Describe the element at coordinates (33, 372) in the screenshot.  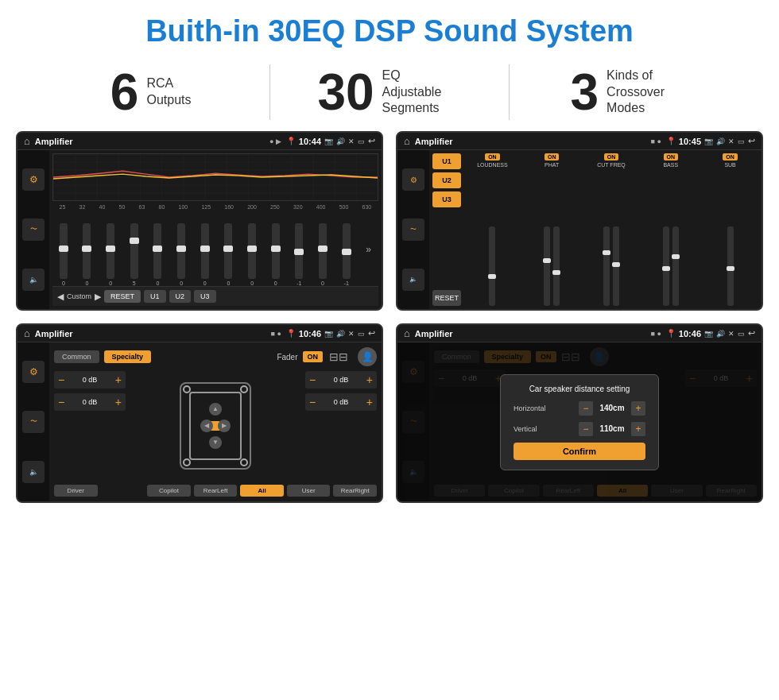
I see `fader-filter-btn: ⚙` at that location.